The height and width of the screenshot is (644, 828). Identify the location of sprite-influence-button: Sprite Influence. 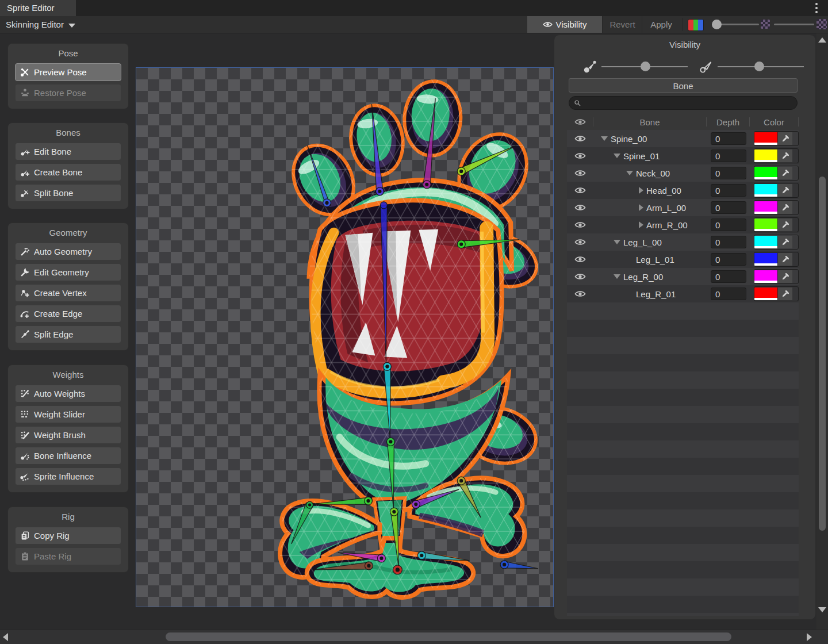
(68, 476).